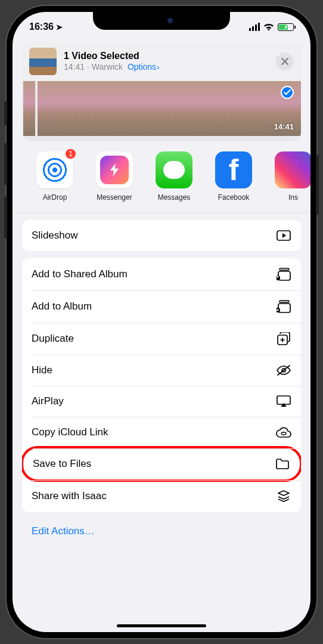 This screenshot has width=323, height=644. I want to click on album-plus-icon, so click(284, 306).